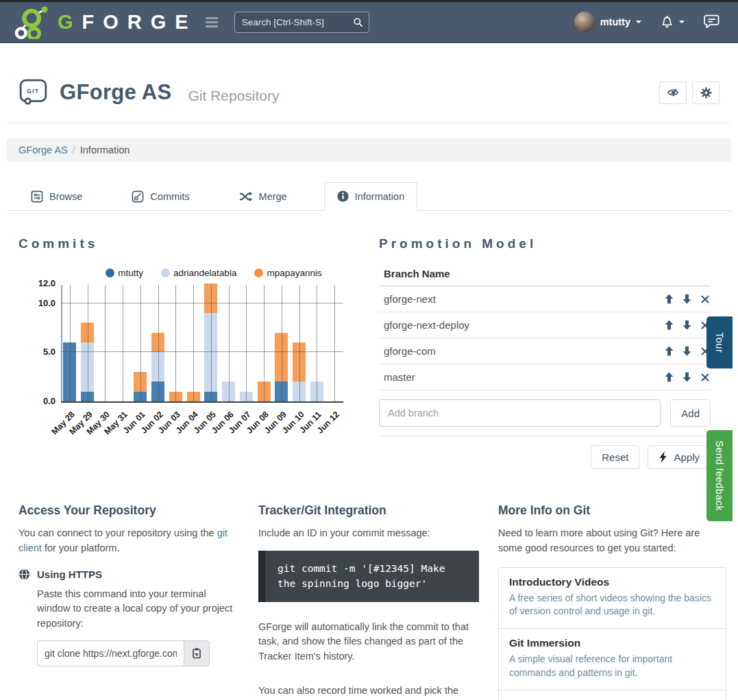  What do you see at coordinates (202, 425) in the screenshot?
I see `chart-x-axis-labels: May 28May 29May 30May 31Jun 01Jun 02Jun …` at bounding box center [202, 425].